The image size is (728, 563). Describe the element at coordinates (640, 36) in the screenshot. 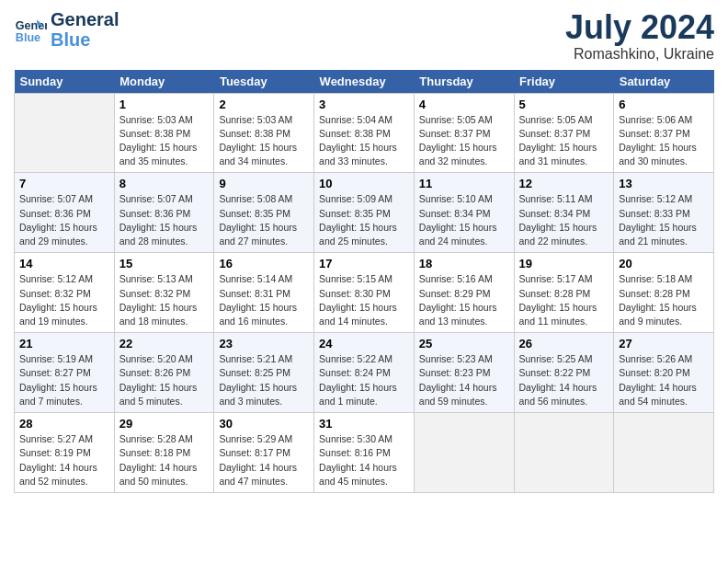

I see `title-block: July 2024 Romashkino, Ukraine` at that location.